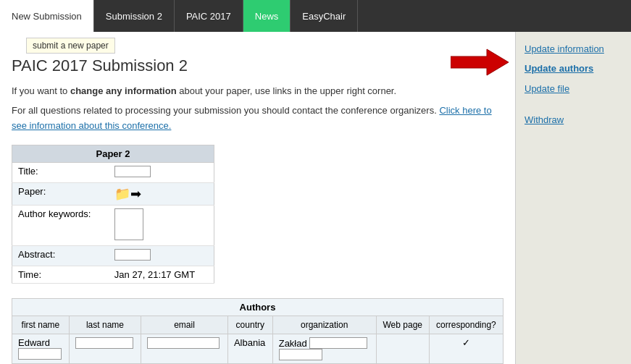  I want to click on col-organization: organization, so click(325, 326).